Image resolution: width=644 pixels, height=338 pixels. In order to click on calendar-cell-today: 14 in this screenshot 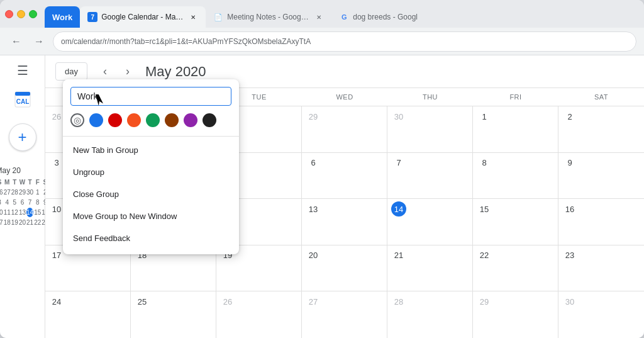, I will do `click(430, 222)`.